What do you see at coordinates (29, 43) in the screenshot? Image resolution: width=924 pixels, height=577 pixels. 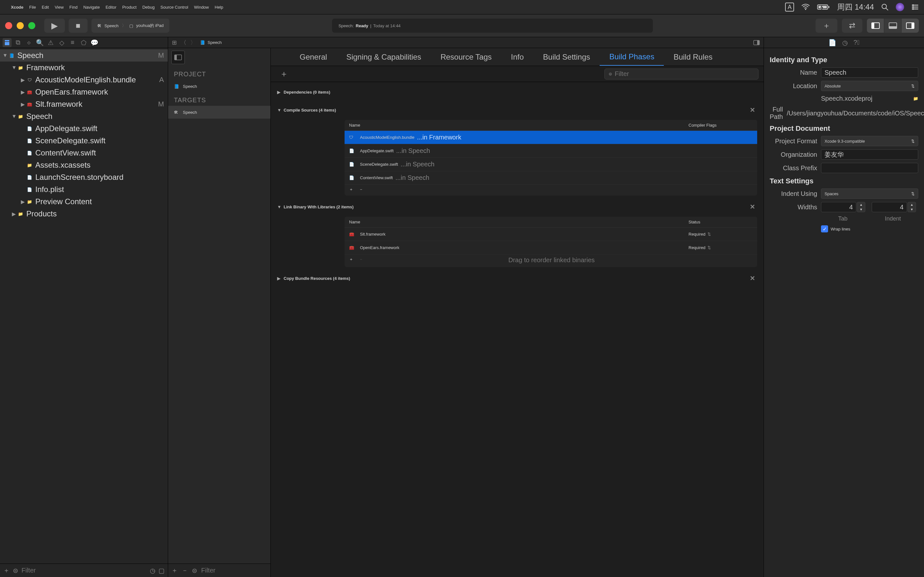 I see `symbol-navigator-icon: ⟐` at bounding box center [29, 43].